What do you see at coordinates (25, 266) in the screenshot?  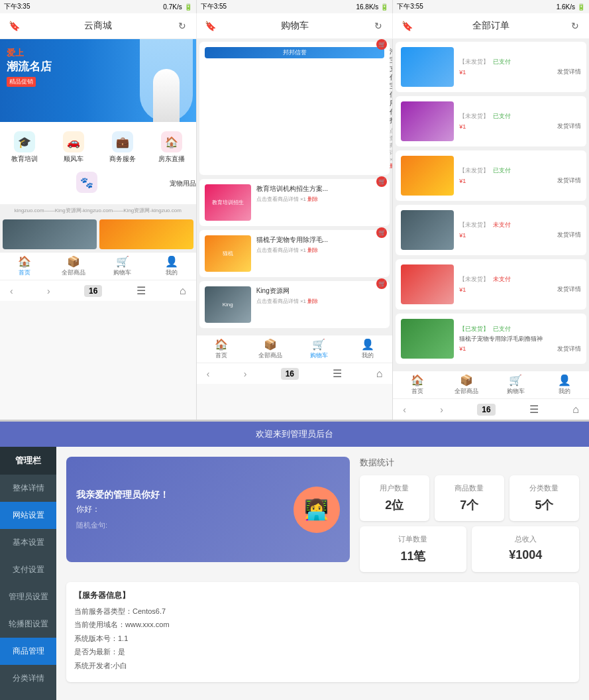 I see `bottom-nav-home-1: 🏠 首页` at bounding box center [25, 266].